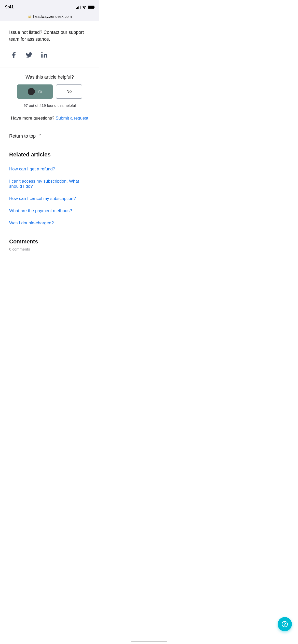 This screenshot has width=298, height=644. I want to click on status-bar: 9:41, so click(50, 6).